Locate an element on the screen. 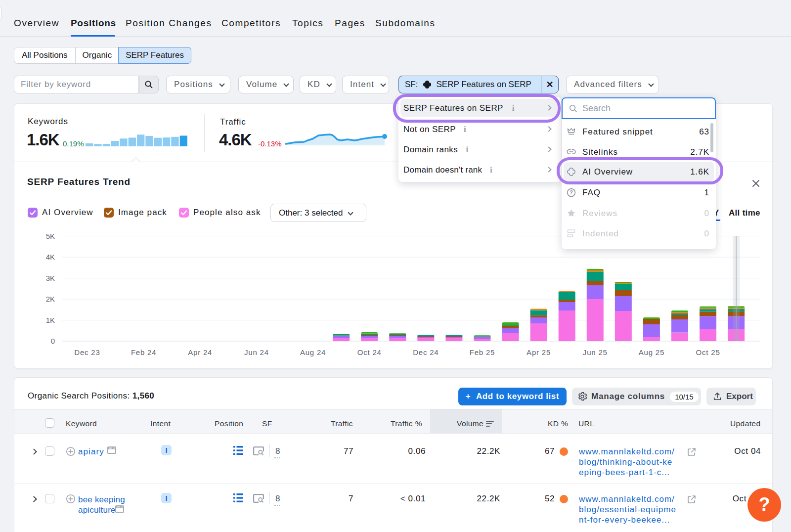 The height and width of the screenshot is (532, 791). svg-text: 0 is located at coordinates (53, 341).